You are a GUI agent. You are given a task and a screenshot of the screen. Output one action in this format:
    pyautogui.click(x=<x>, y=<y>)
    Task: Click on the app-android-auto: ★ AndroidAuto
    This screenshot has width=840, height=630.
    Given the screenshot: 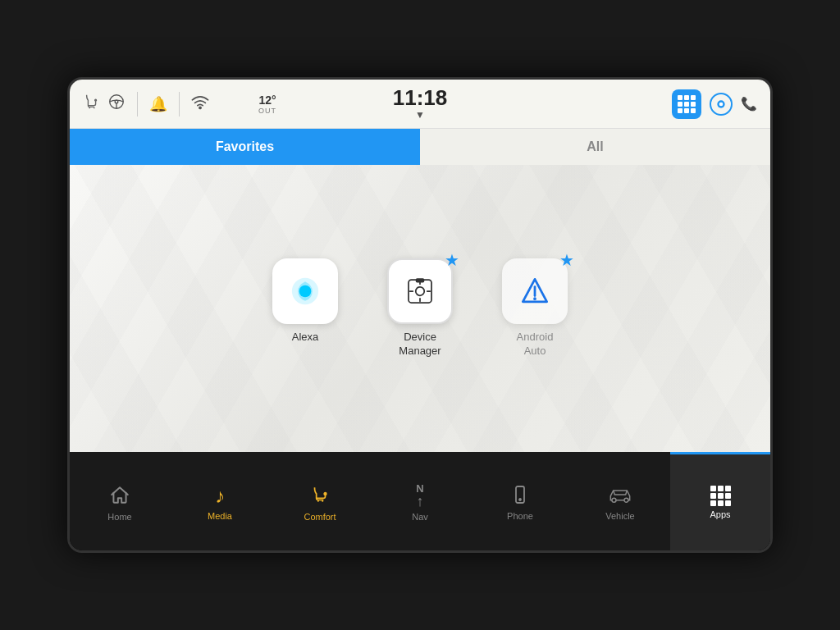 What is the action you would take?
    pyautogui.click(x=535, y=308)
    